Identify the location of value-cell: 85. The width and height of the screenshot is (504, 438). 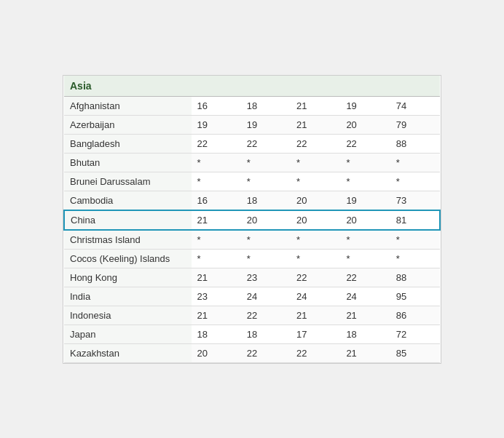
(415, 353).